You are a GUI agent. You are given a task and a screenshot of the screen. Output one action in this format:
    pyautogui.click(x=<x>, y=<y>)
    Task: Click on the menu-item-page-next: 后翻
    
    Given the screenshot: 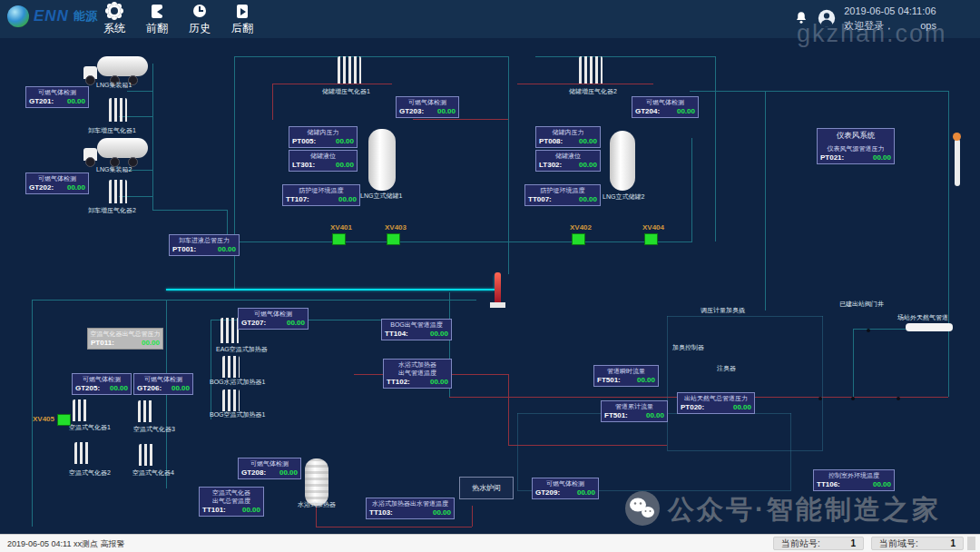 What is the action you would take?
    pyautogui.click(x=242, y=20)
    